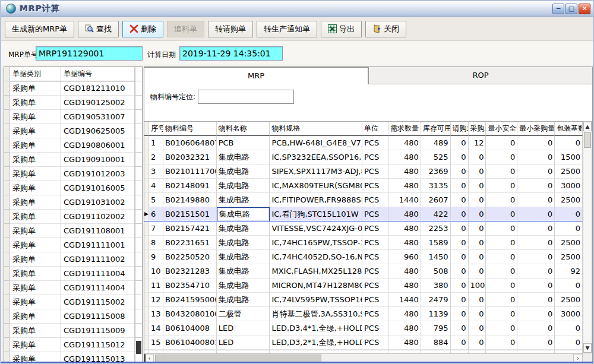 Image resolution: width=594 pixels, height=364 pixels. What do you see at coordinates (73, 288) in the screenshot?
I see `list-item: 采购单CGD191114004` at bounding box center [73, 288].